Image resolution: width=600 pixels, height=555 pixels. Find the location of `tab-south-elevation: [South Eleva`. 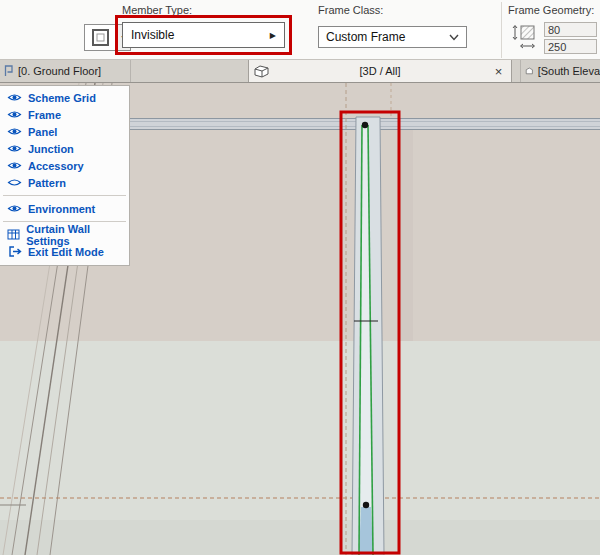

tab-south-elevation: [South Eleva is located at coordinates (560, 71).